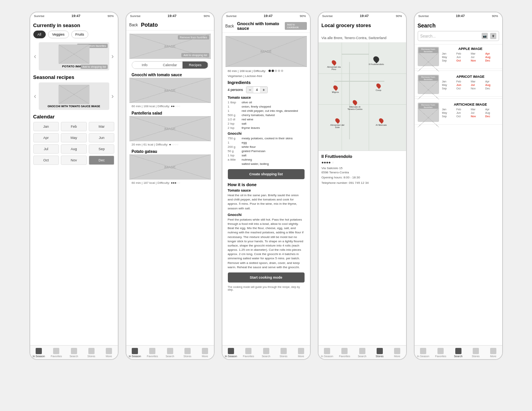 This screenshot has height=411, width=532. What do you see at coordinates (188, 352) in the screenshot?
I see `s2-nav-stores: Stores` at bounding box center [188, 352].